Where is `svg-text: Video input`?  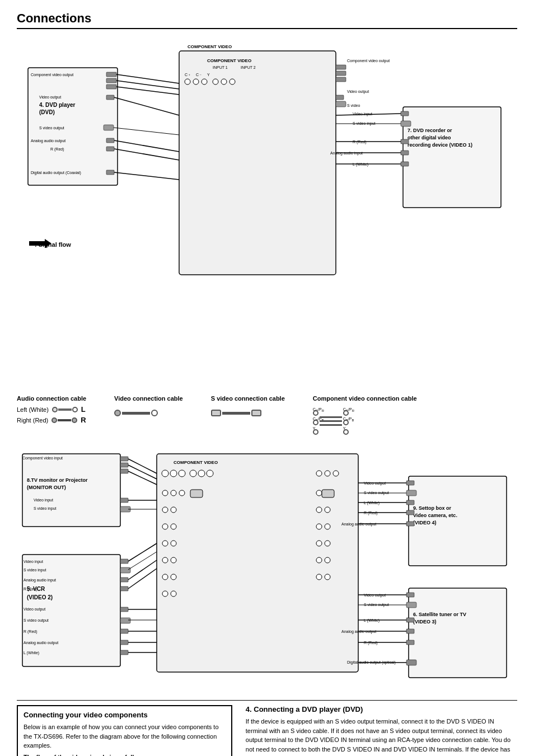 svg-text: Video input is located at coordinates (44, 500).